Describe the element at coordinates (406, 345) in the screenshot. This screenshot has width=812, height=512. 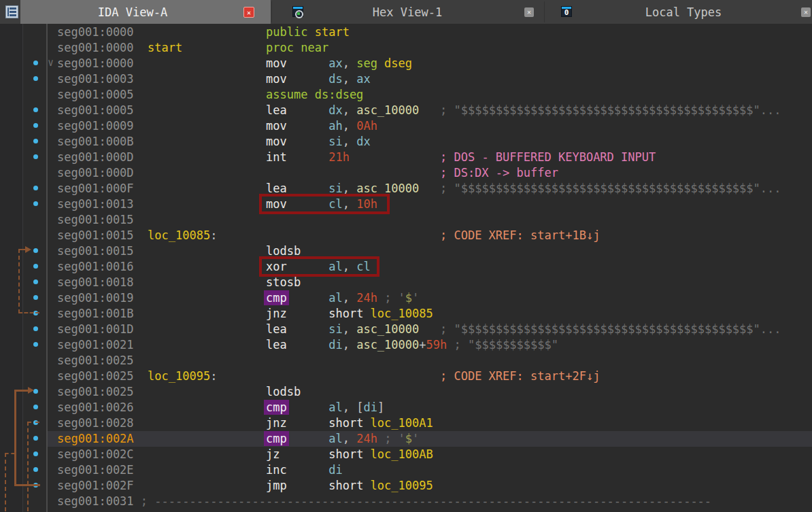
I see `code-line: seg001:0021 lea di, asc_10000+59h ; "$$$…` at that location.